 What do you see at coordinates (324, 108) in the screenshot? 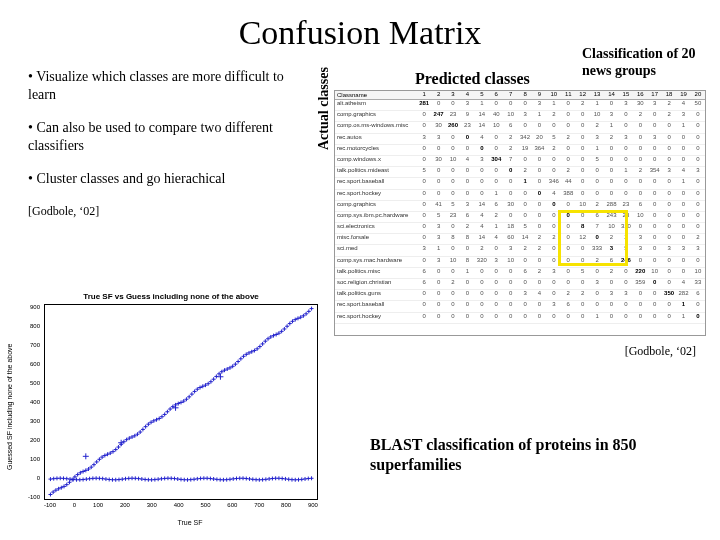
I see `actual-classes-label: Actual classes` at bounding box center [324, 108].